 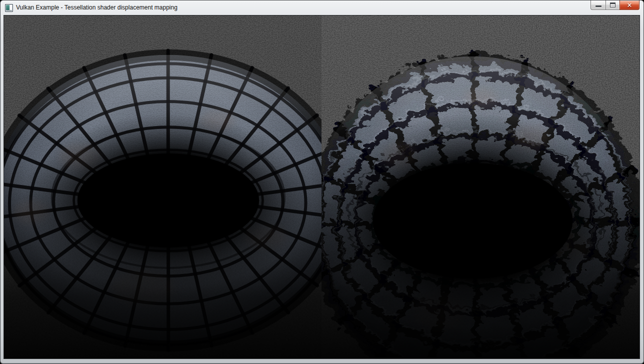 I want to click on close-button: ✕, so click(x=630, y=5).